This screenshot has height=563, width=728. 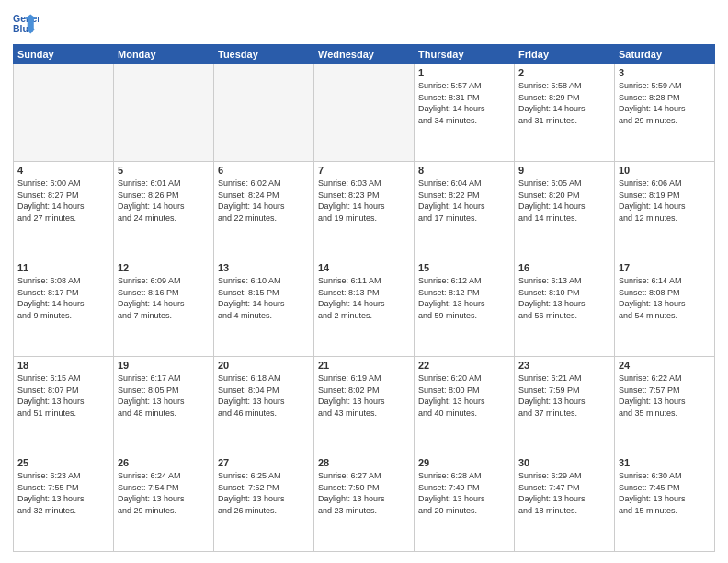 I want to click on calendar-cell: 12Sunrise: 6:09 AM Sunset: 8:16 PM Dayli…, so click(x=164, y=308).